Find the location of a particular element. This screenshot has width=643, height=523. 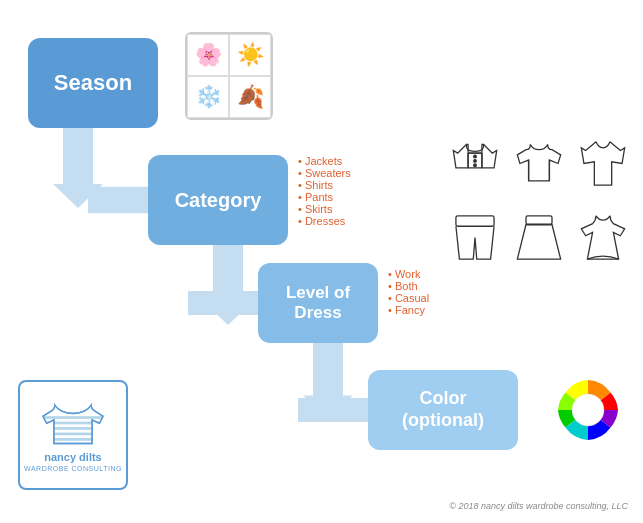

clothing-icons-grid is located at coordinates (539, 200).